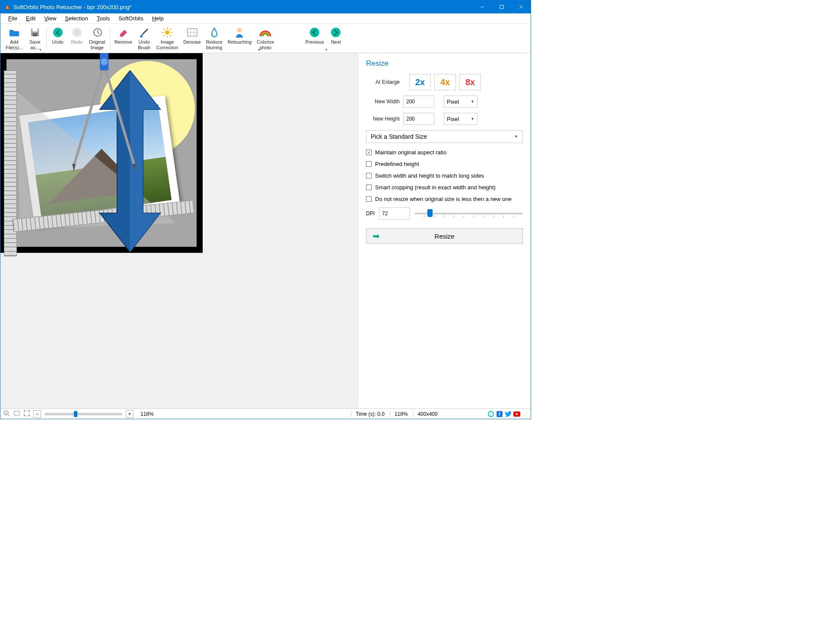 The width and height of the screenshot is (815, 644). Describe the element at coordinates (461, 102) in the screenshot. I see `width-unit-select: Pixel▼` at that location.